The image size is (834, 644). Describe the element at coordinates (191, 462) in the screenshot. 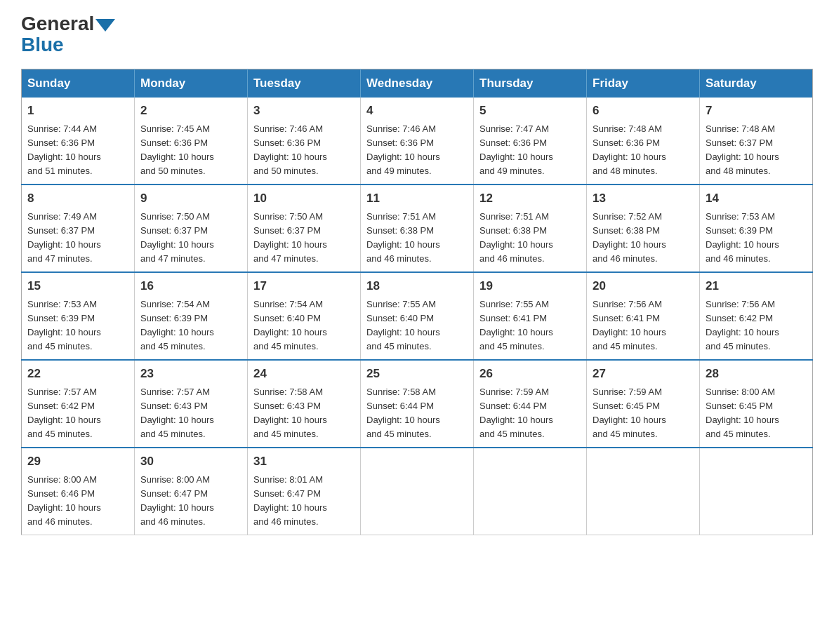

I see `day-number: 30` at that location.